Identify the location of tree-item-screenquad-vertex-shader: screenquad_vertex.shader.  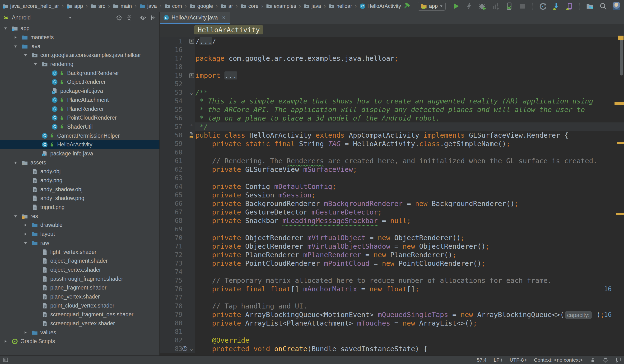
(80, 324).